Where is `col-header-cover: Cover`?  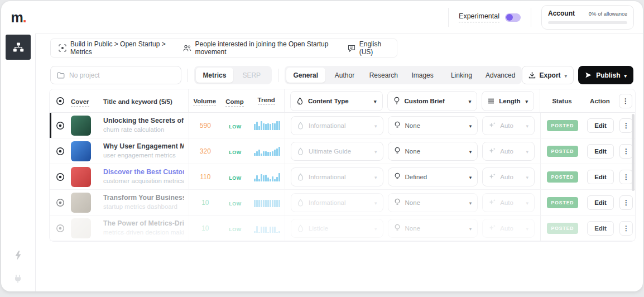 col-header-cover: Cover is located at coordinates (80, 103).